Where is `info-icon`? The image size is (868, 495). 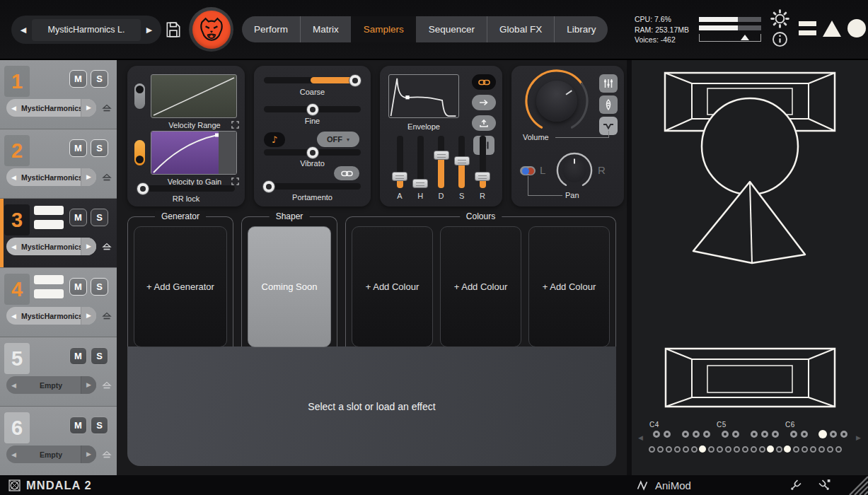
info-icon is located at coordinates (780, 41).